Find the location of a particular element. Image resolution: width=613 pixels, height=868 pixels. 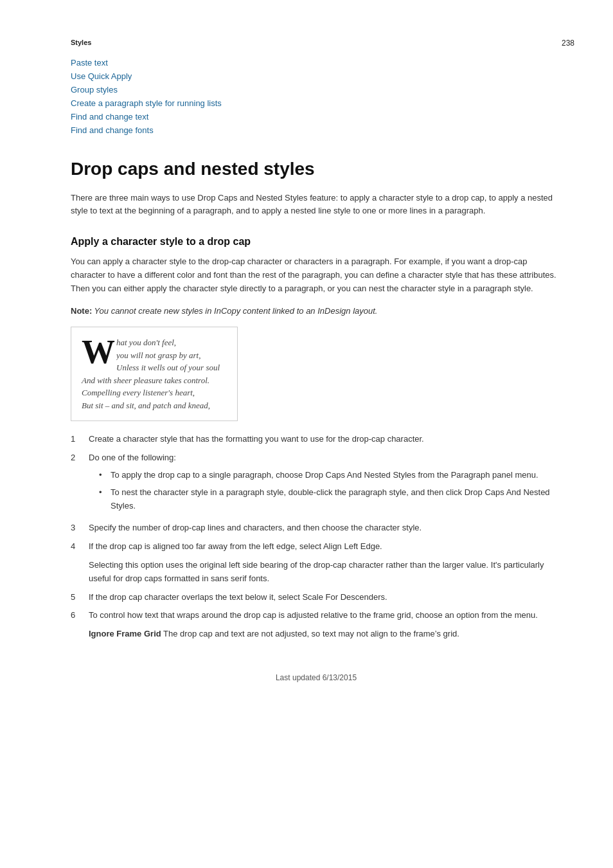

note-label: Note: is located at coordinates (81, 311).